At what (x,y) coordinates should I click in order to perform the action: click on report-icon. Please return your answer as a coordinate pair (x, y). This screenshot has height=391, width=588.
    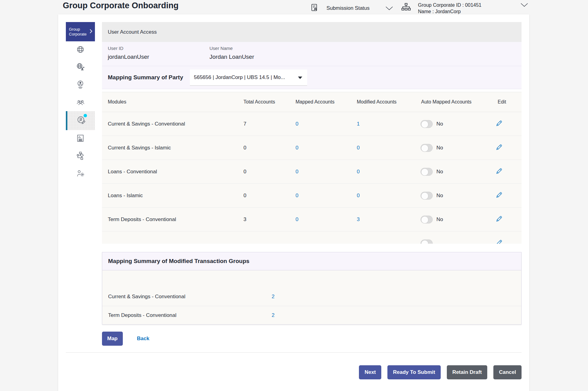
    Looking at the image, I should click on (80, 139).